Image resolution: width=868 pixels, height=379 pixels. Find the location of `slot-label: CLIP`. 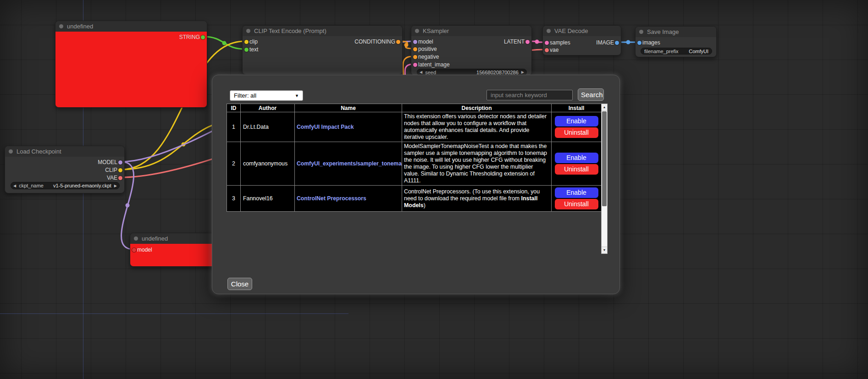

slot-label: CLIP is located at coordinates (111, 170).